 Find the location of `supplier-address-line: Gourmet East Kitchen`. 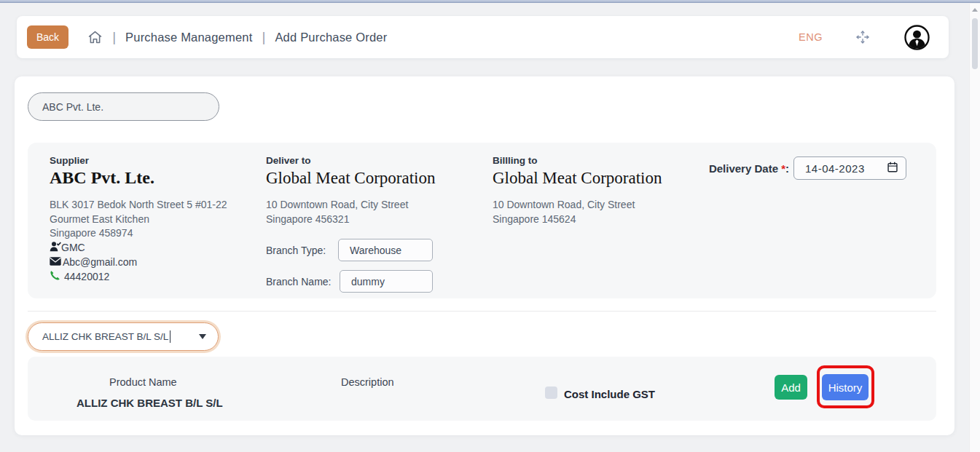

supplier-address-line: Gourmet East Kitchen is located at coordinates (138, 220).